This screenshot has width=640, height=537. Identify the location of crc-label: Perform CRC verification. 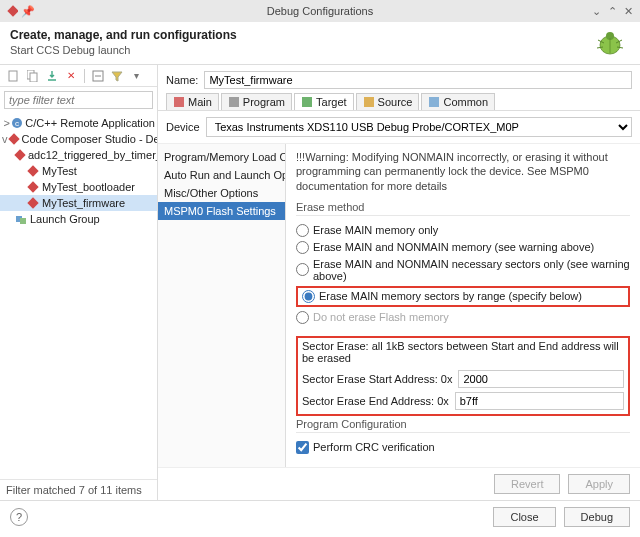
(374, 447).